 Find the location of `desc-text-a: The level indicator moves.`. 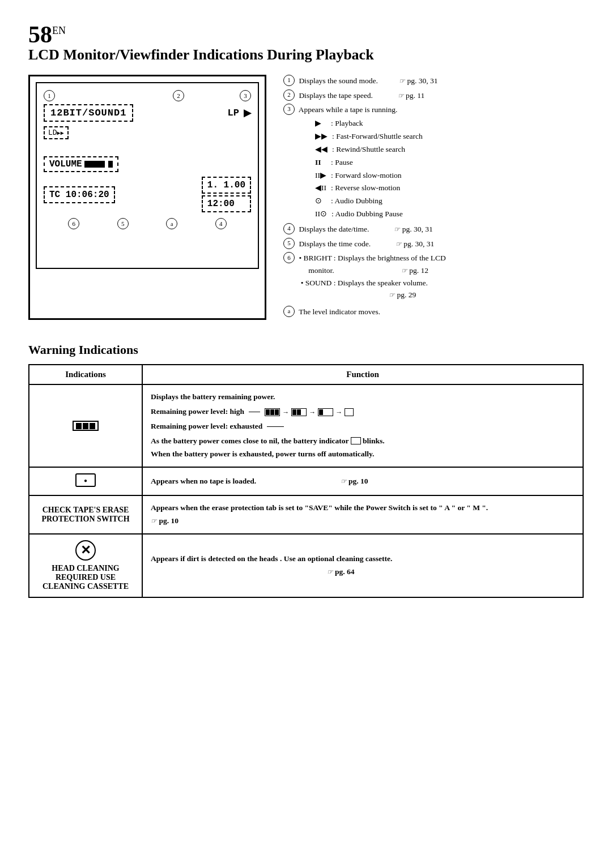

desc-text-a: The level indicator moves. is located at coordinates (339, 312).